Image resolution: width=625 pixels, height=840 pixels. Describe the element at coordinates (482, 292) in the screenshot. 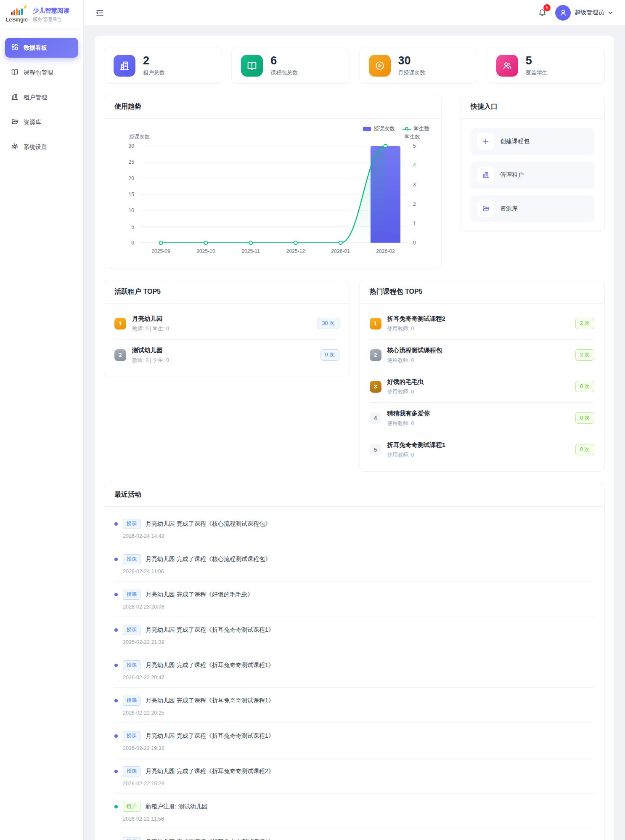

I see `hot-packages-title: 热门课程包 TOP5` at that location.